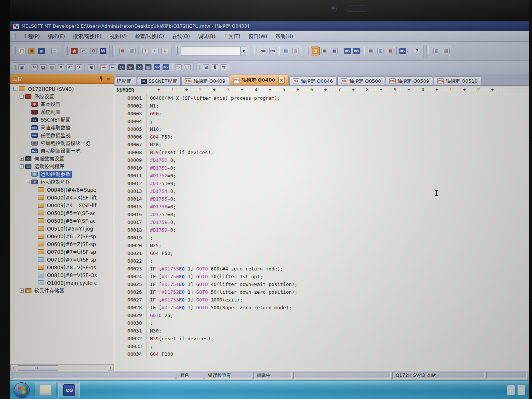  What do you see at coordinates (322, 307) in the screenshot?
I see `code-line-00028: 00028IF [#D1754 EQ 1] GOTO 500(Super zer…` at bounding box center [322, 307].